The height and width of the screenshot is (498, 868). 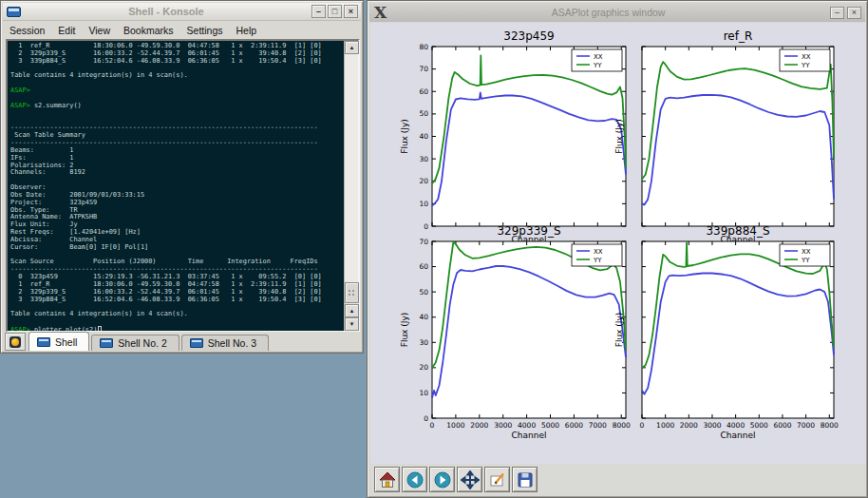 What do you see at coordinates (498, 479) in the screenshot?
I see `configure-subplots-button` at bounding box center [498, 479].